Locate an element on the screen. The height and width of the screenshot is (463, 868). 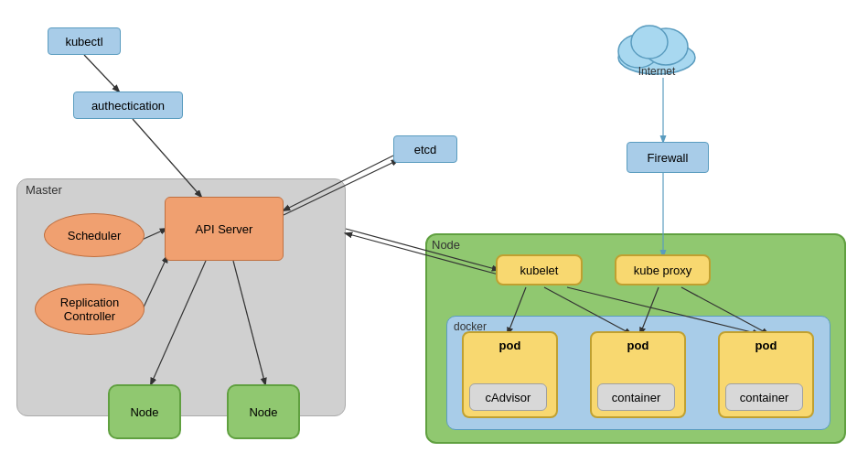
node-left2-box: Node is located at coordinates (263, 412).